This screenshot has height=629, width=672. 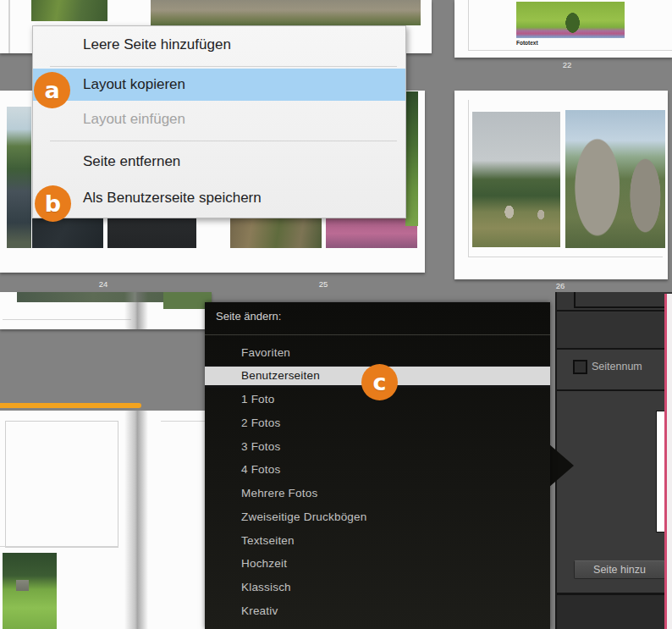 I want to click on context-item-layout-kopieren: Layout kopieren, so click(x=219, y=85).